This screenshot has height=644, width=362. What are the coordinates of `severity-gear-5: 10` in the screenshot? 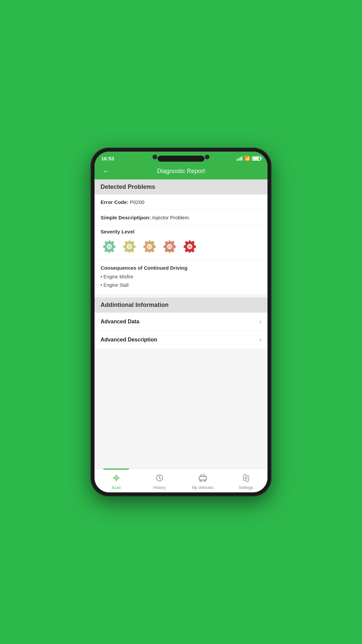 It's located at (190, 247).